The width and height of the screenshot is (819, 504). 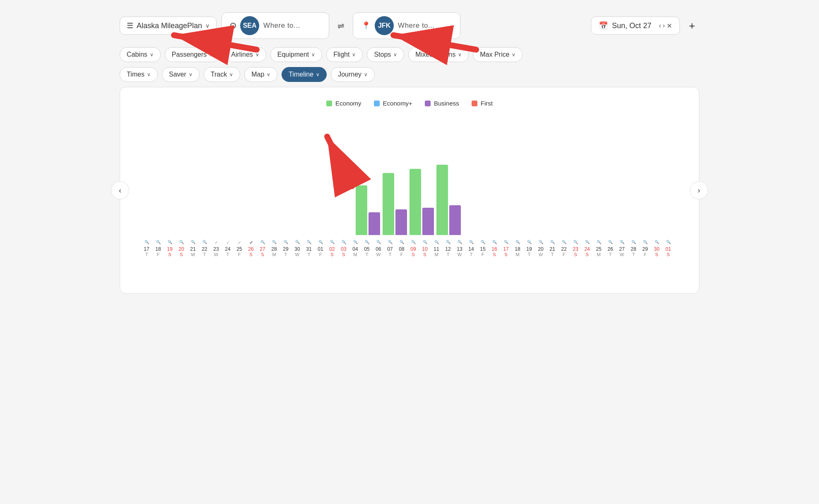 What do you see at coordinates (438, 55) in the screenshot?
I see `filter-mixed-cabins: Mixed Cabins∨` at bounding box center [438, 55].